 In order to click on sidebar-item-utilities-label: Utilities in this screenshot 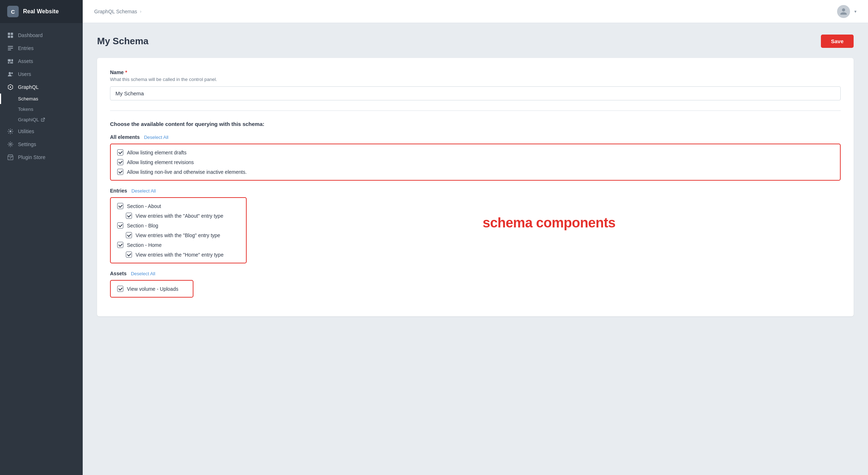, I will do `click(26, 131)`.